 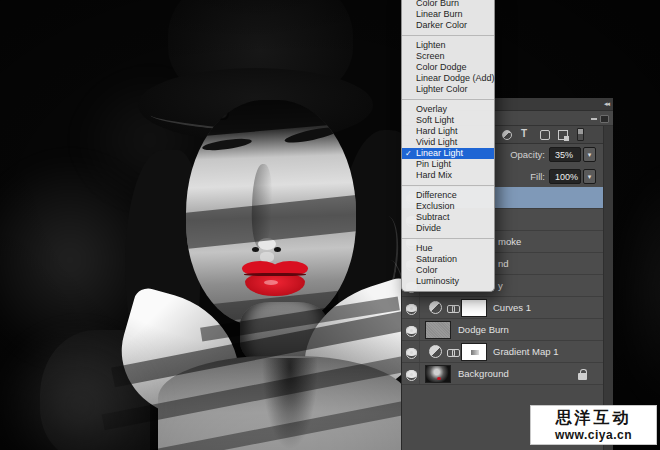 I want to click on opacity-value: 35%, so click(x=565, y=154).